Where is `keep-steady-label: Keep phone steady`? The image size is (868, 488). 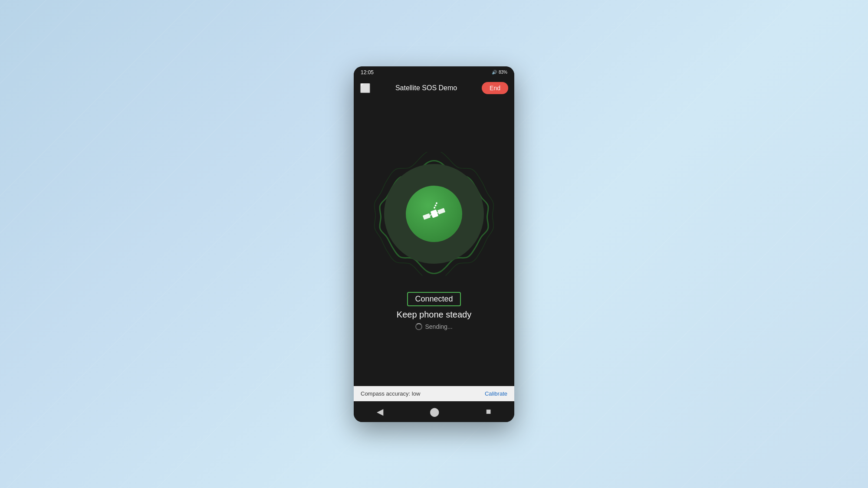 keep-steady-label: Keep phone steady is located at coordinates (434, 315).